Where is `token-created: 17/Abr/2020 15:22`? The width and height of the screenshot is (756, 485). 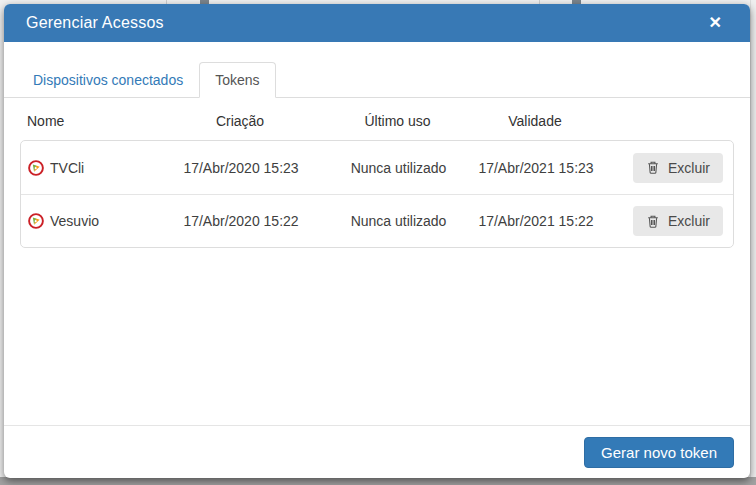 token-created: 17/Abr/2020 15:22 is located at coordinates (241, 221).